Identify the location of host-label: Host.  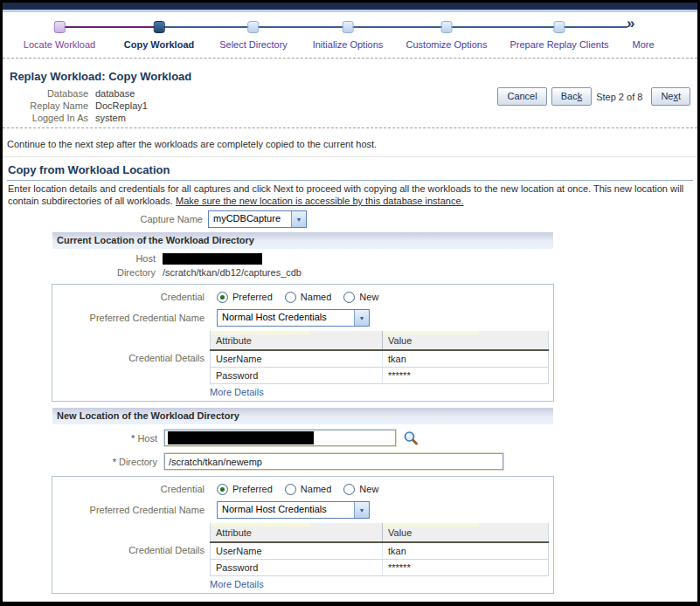
(82, 258).